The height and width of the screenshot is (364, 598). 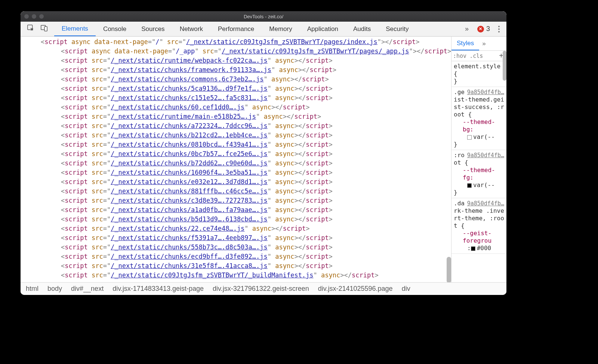 I want to click on dom-node: <script src="/_next/static/chunks/ecd9bf…, so click(x=236, y=257).